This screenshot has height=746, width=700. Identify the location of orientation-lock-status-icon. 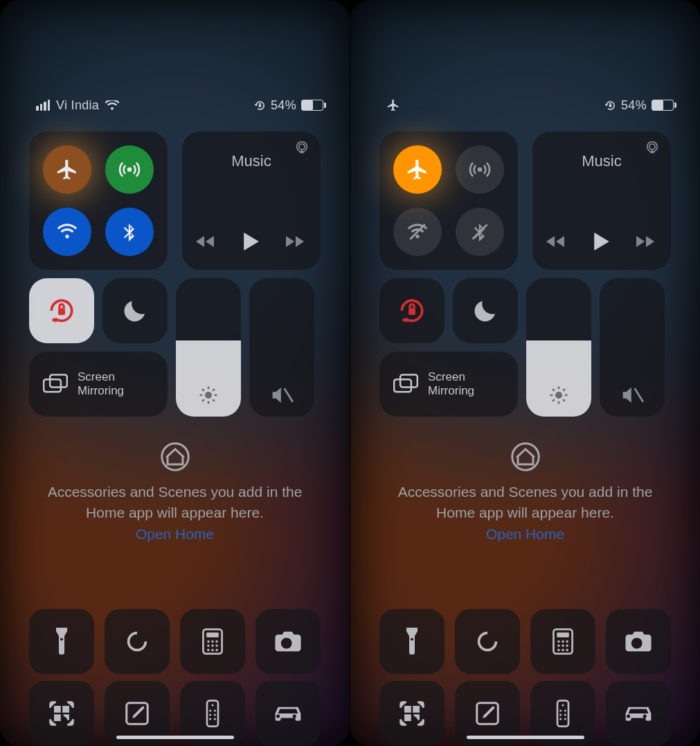
(611, 105).